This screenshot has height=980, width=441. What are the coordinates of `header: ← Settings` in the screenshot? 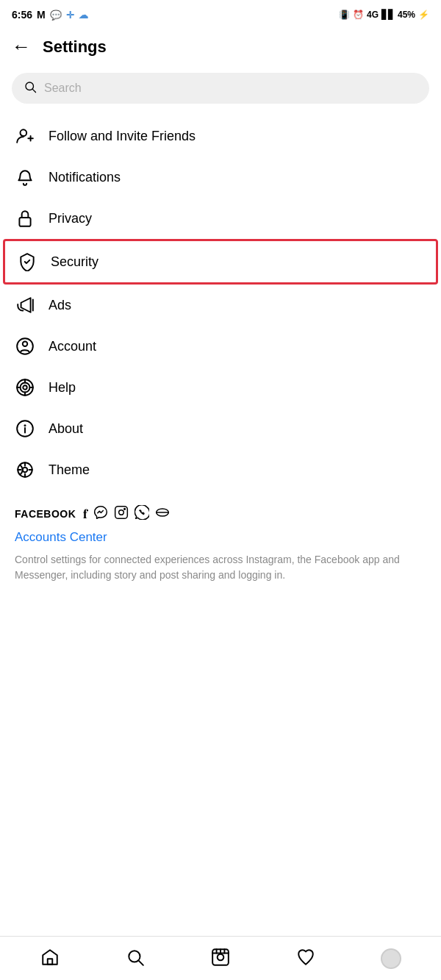 It's located at (220, 47).